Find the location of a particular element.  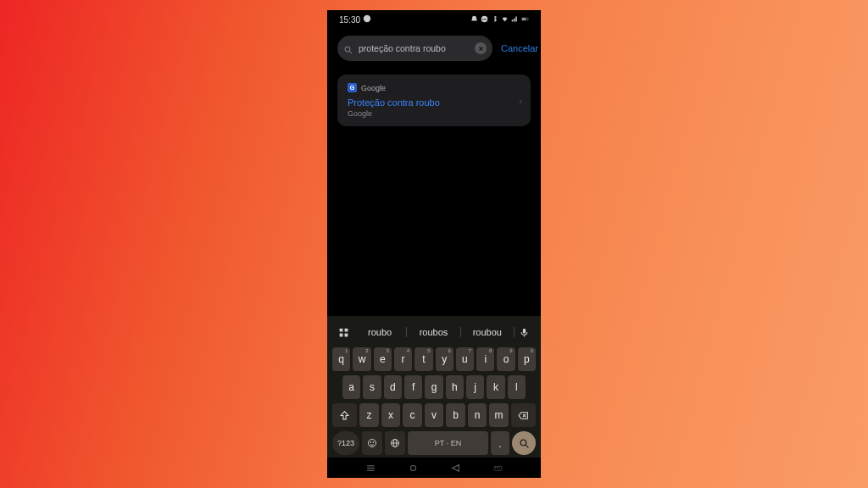

shift-key is located at coordinates (344, 415).